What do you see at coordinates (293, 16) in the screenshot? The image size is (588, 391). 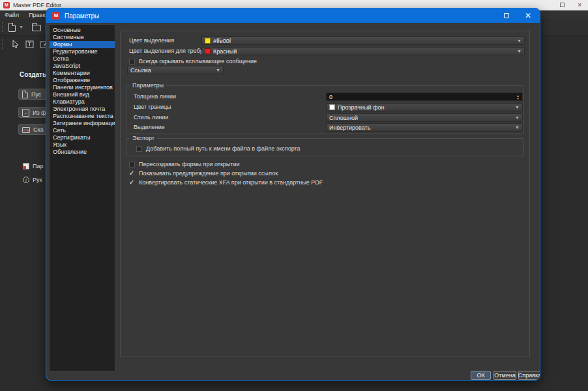 I see `dialog-titlebar: M Параметры ✕` at bounding box center [293, 16].